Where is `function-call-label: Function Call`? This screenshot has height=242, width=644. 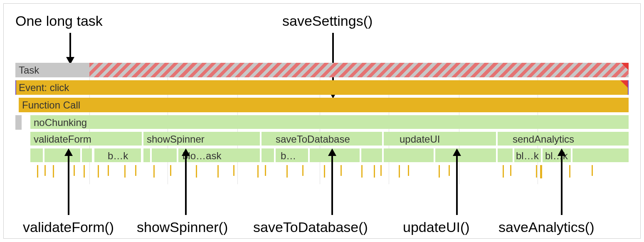
function-call-label: Function Call is located at coordinates (51, 105).